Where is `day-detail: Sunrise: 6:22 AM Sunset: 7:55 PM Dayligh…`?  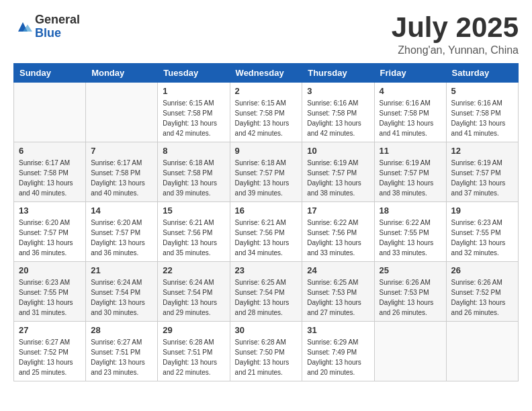 day-detail: Sunrise: 6:22 AM Sunset: 7:55 PM Dayligh… is located at coordinates (410, 238).